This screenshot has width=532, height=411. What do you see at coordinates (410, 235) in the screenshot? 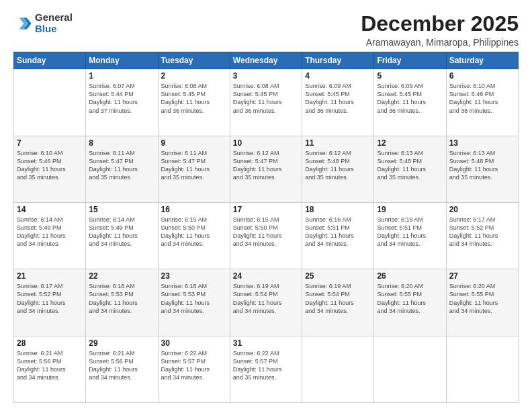
I see `calendar-cell: 19Sunrise: 6:16 AM Sunset: 5:51 PM Dayli…` at bounding box center [410, 235].